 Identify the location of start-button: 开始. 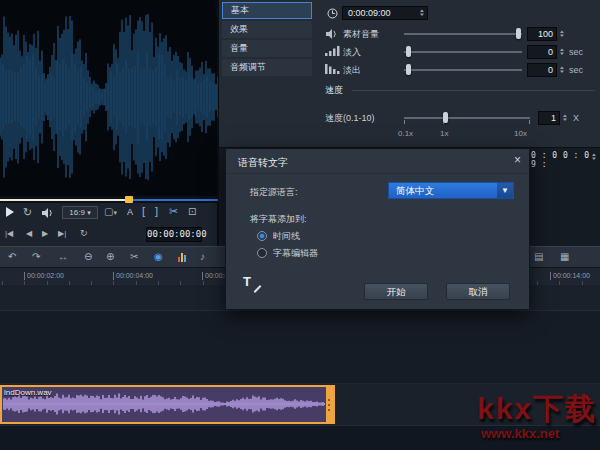
(396, 292).